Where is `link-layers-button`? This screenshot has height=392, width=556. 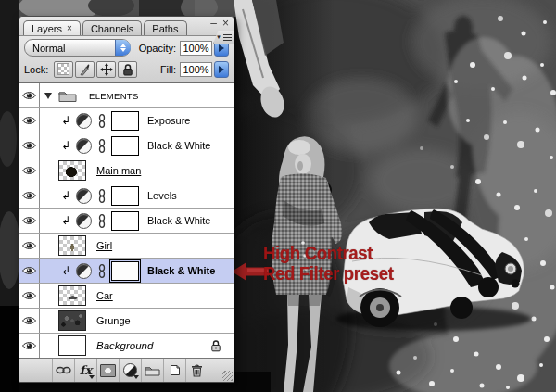 link-layers-button is located at coordinates (63, 371).